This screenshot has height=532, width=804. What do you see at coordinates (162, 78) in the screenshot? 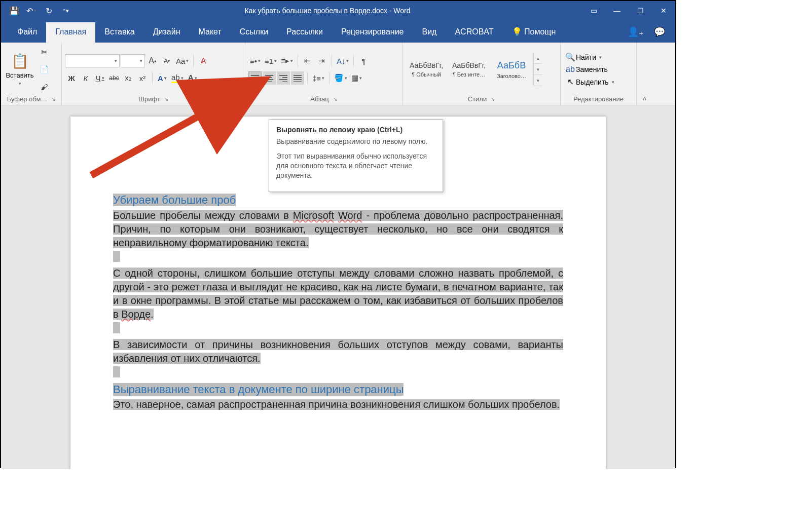
I see `text-effects-icon: A` at bounding box center [162, 78].